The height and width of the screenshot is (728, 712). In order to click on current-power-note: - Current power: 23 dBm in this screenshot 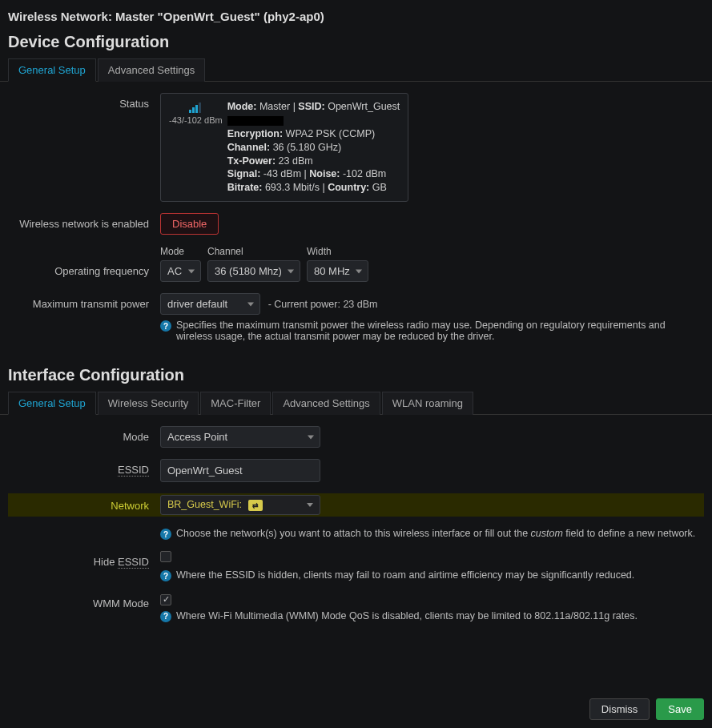, I will do `click(324, 304)`.